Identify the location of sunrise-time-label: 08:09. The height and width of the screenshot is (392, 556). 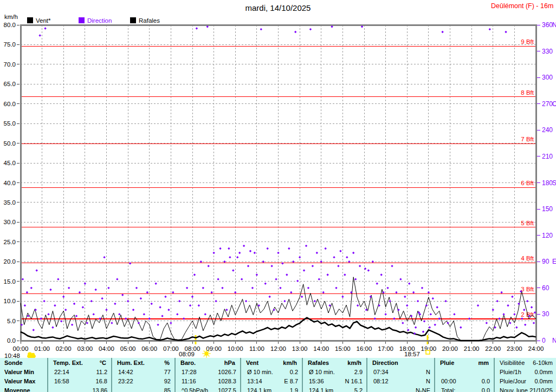
(186, 354).